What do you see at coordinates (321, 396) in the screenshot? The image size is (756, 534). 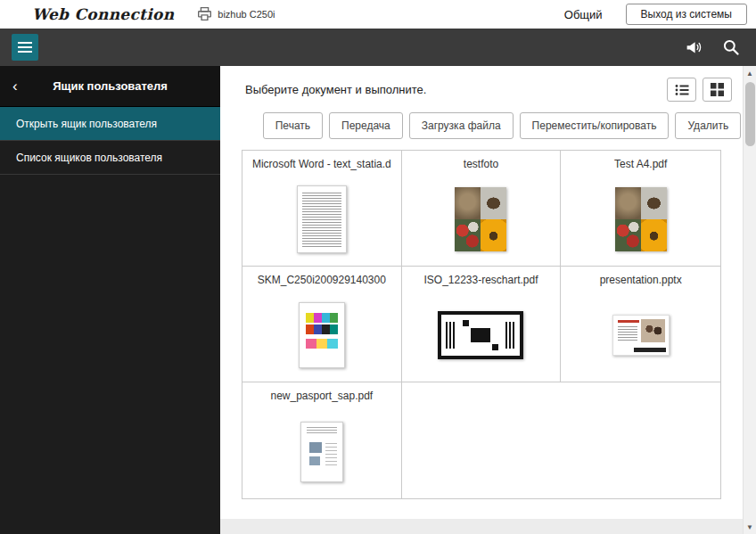 I see `document-title: new_pasport_sap.pdf` at bounding box center [321, 396].